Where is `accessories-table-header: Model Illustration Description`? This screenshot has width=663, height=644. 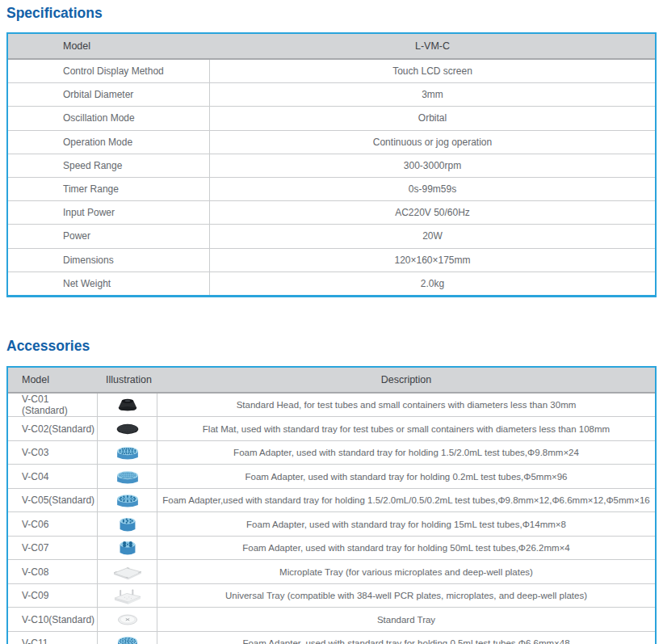
accessories-table-header: Model Illustration Description is located at coordinates (331, 381).